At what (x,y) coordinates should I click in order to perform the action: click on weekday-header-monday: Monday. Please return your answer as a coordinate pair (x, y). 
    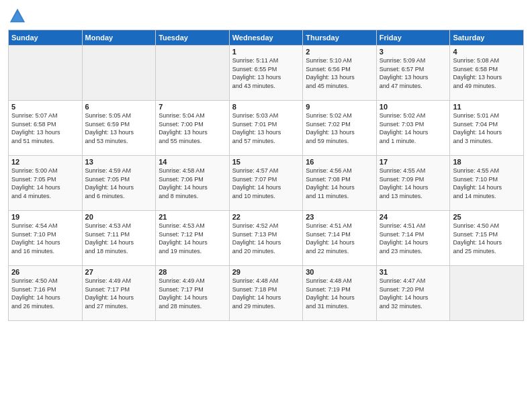
    Looking at the image, I should click on (119, 38).